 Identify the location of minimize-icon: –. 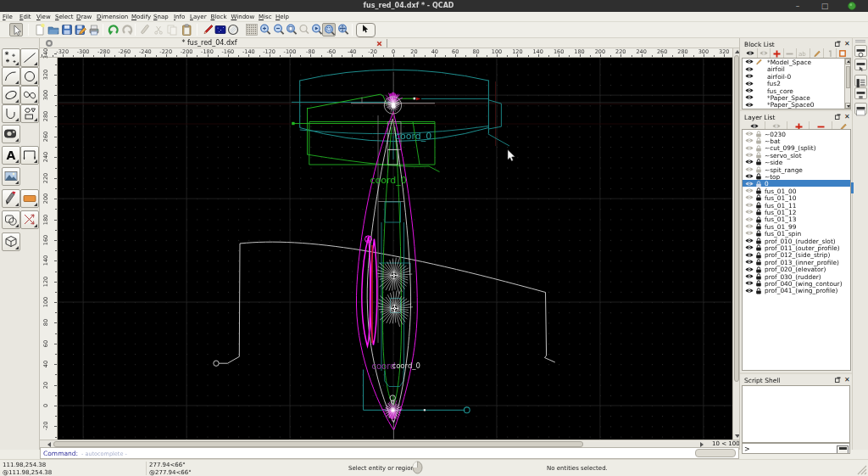
(798, 6).